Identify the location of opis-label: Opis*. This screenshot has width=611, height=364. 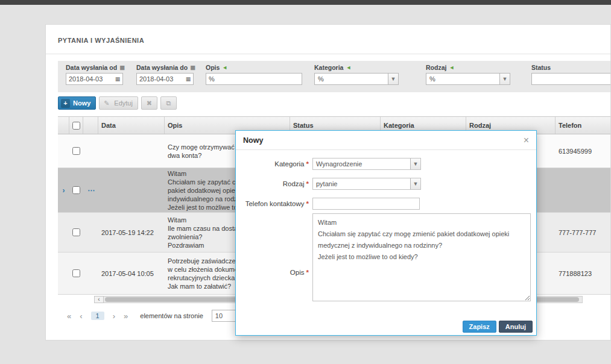
(273, 272).